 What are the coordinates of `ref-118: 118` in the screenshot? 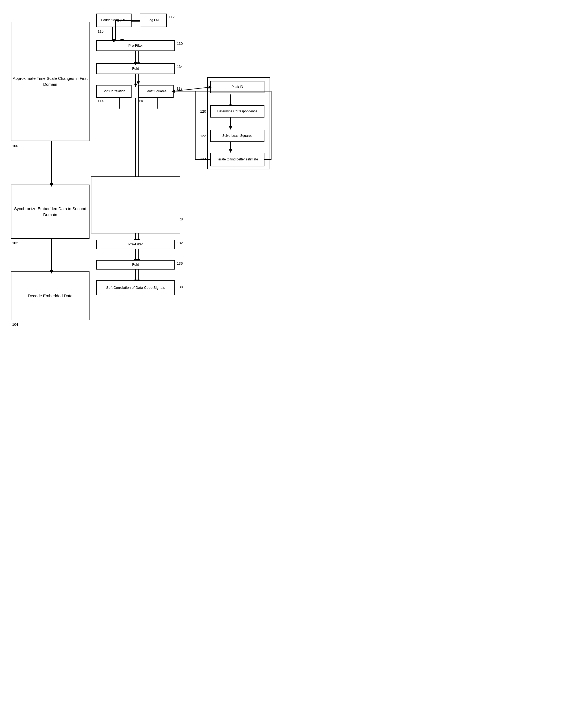 It's located at (180, 88).